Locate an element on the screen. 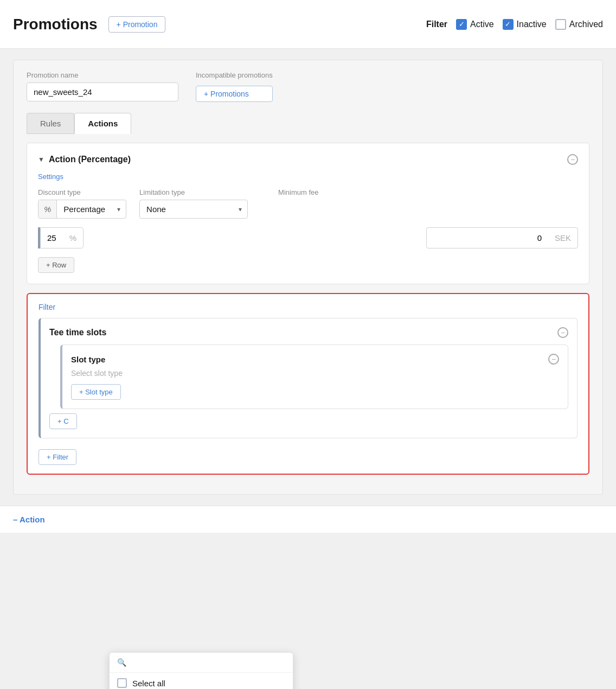  promotion-name-label: Promotion name is located at coordinates (102, 75).